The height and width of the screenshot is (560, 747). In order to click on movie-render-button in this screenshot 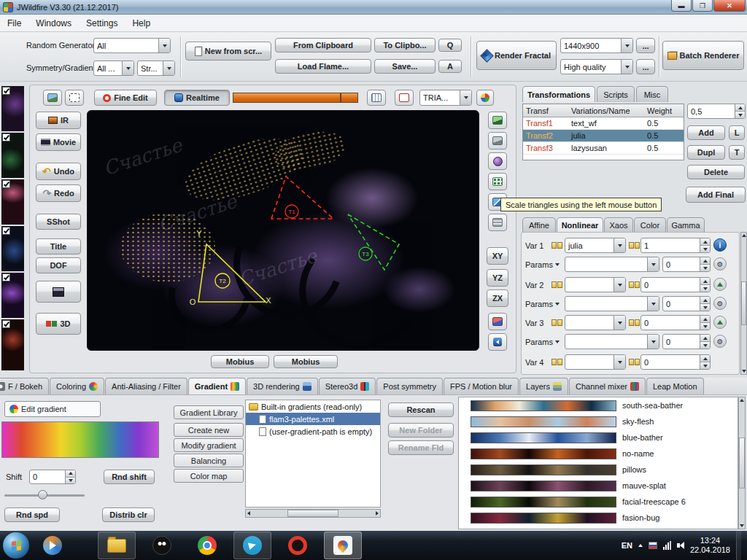, I will do `click(58, 292)`.